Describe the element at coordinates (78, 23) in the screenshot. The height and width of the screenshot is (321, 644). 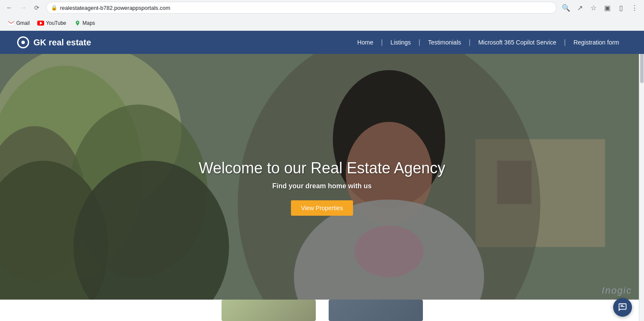
I see `maps-icon` at that location.